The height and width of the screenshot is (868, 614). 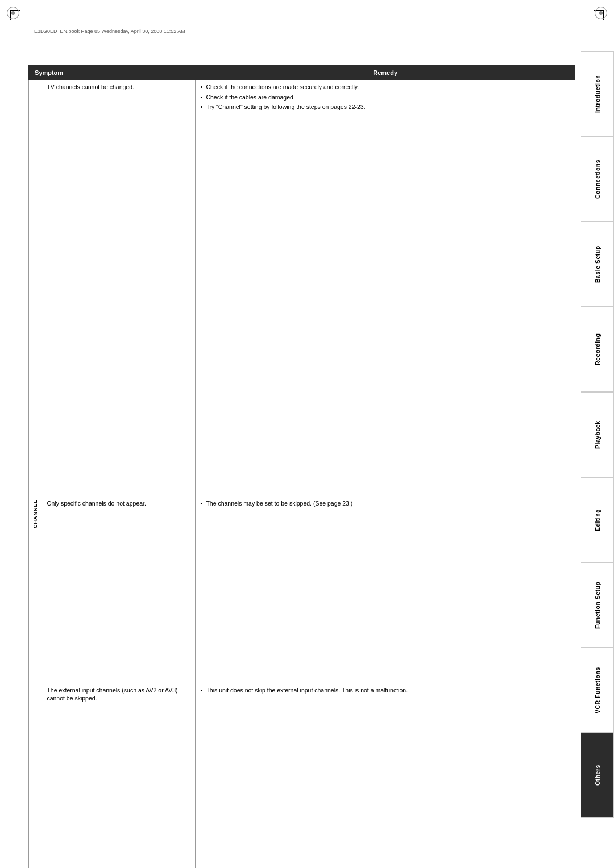 I want to click on sidebar-tab-editing: Editing, so click(x=598, y=520).